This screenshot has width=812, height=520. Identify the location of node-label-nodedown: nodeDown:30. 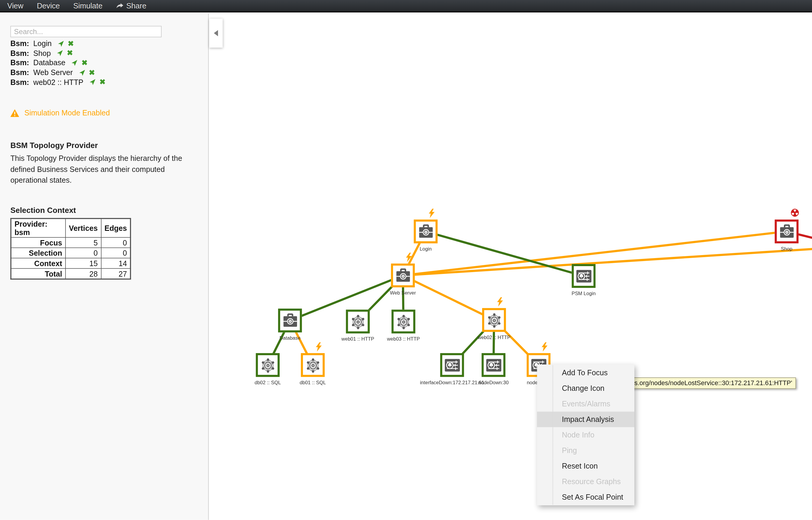
(494, 382).